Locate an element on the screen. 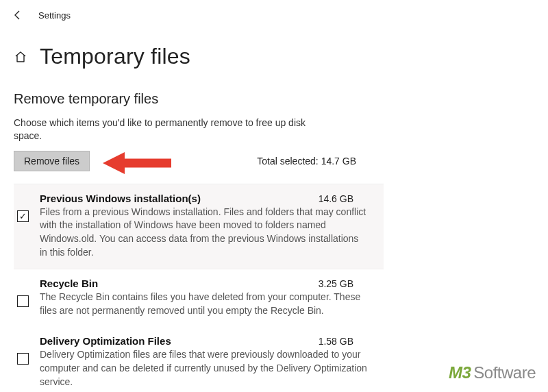 The width and height of the screenshot is (548, 392). item-body: Delivery Optimization Files 1.58 GB Deli… is located at coordinates (210, 362).